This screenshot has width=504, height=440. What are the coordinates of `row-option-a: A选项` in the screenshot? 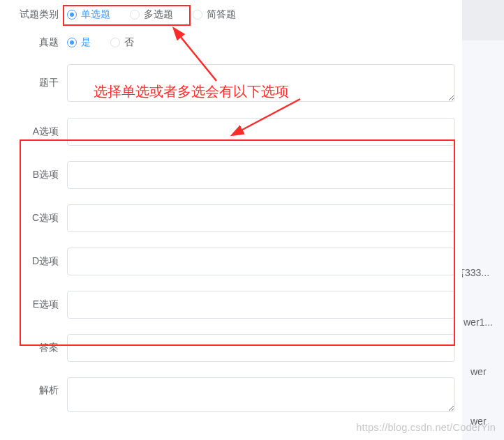 It's located at (231, 132).